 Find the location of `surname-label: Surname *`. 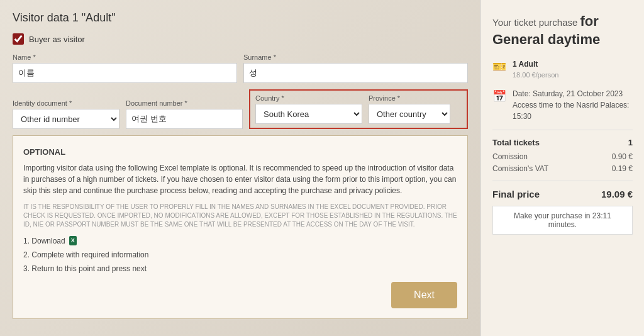

surname-label: Surname * is located at coordinates (356, 57).